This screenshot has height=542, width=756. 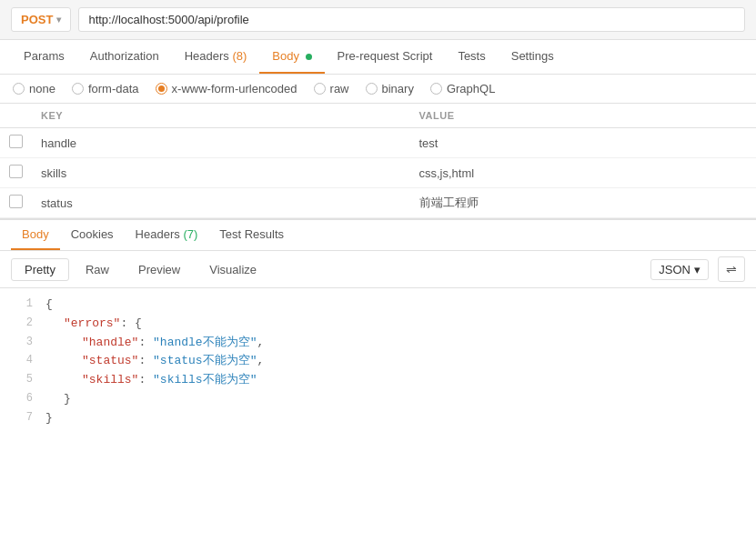 I want to click on json-line: 6}, so click(x=378, y=400).